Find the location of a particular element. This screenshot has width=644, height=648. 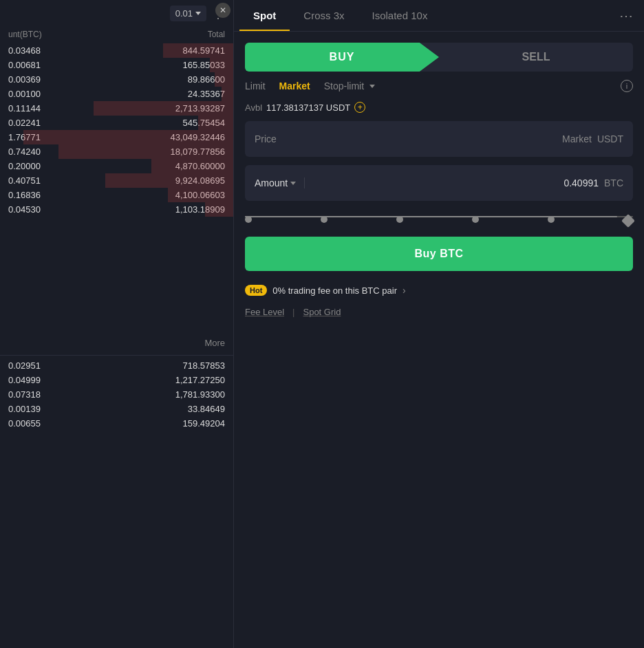

price-input-group: Price Market USDT is located at coordinates (439, 139).